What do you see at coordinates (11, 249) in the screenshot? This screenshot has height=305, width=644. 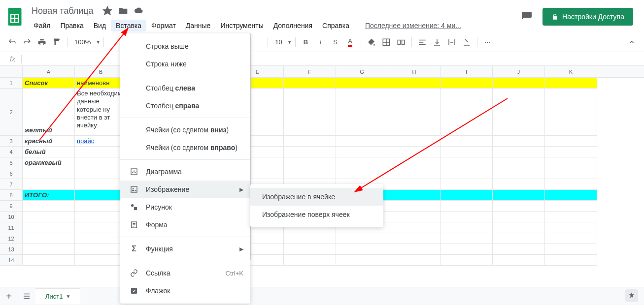 I see `row-header: 13` at bounding box center [11, 249].